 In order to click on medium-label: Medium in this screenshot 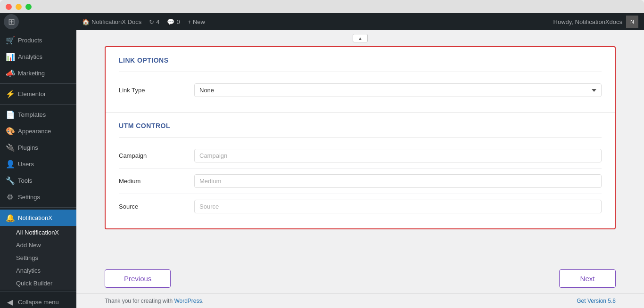, I will do `click(157, 181)`.